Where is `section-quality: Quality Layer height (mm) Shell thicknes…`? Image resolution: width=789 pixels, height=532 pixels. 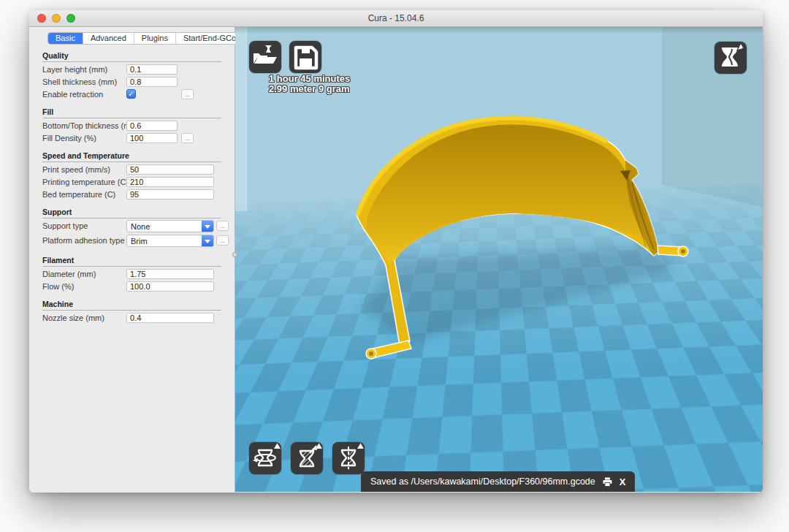
section-quality: Quality Layer height (mm) Shell thicknes… is located at coordinates (132, 76).